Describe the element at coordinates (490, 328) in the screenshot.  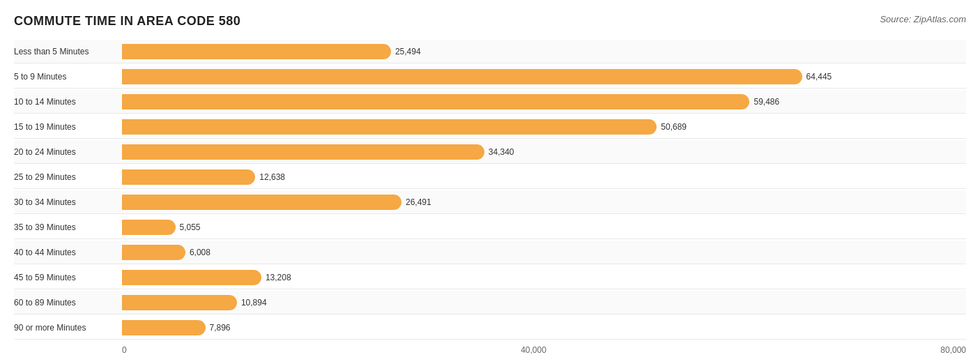
I see `bar-row: 90 or more Minutes7,896` at that location.